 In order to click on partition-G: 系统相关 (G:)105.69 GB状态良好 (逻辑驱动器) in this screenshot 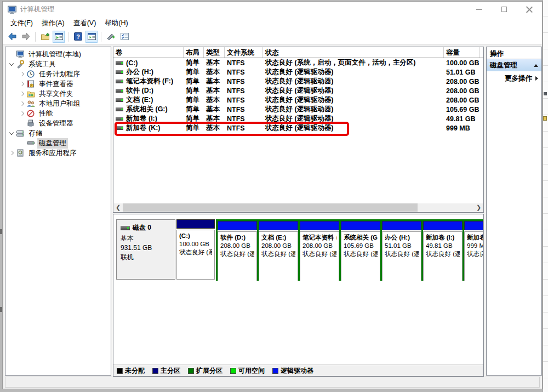, I will do `click(361, 251)`.